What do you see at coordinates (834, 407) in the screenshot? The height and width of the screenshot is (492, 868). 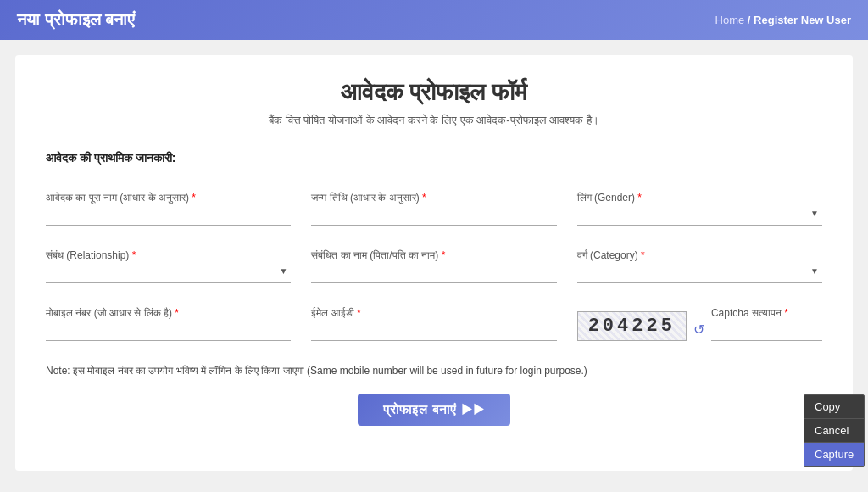 I see `context-menu-copy: Copy` at bounding box center [834, 407].